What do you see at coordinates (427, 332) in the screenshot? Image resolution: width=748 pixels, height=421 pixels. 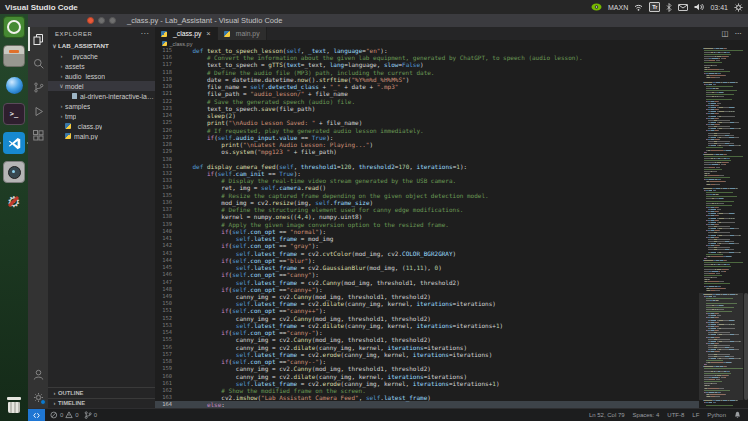 I see `code-line-154: 154 if(self.con_opt =="canny-"):` at bounding box center [427, 332].